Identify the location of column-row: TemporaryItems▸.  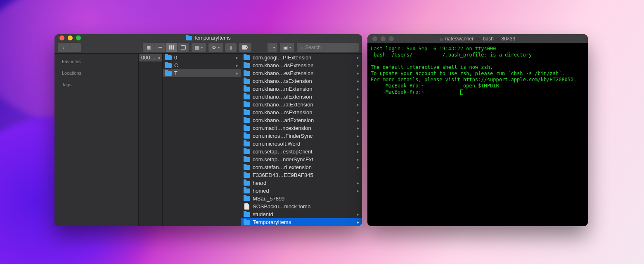
(301, 222).